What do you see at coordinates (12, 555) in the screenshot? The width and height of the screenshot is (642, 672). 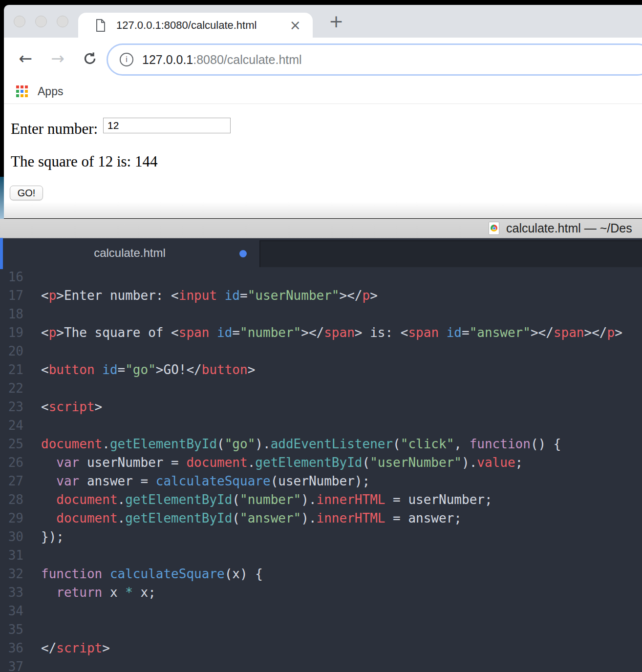 I see `line-number: 31` at bounding box center [12, 555].